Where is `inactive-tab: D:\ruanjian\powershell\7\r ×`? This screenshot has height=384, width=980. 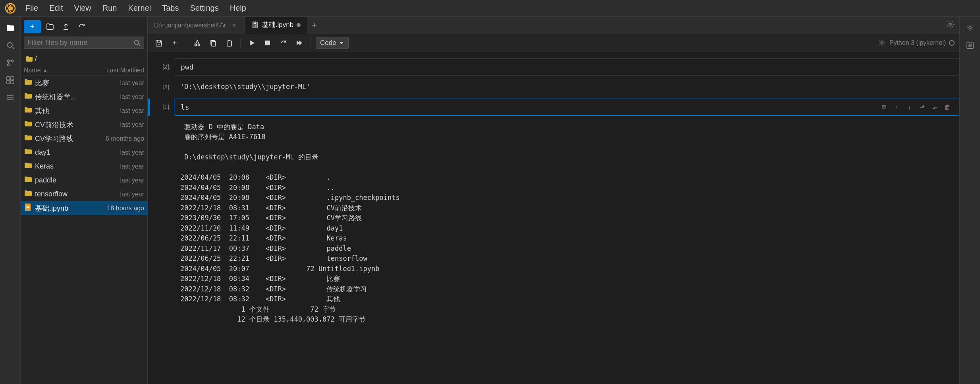
inactive-tab: D:\ruanjian\powershell\7\r × is located at coordinates (196, 25).